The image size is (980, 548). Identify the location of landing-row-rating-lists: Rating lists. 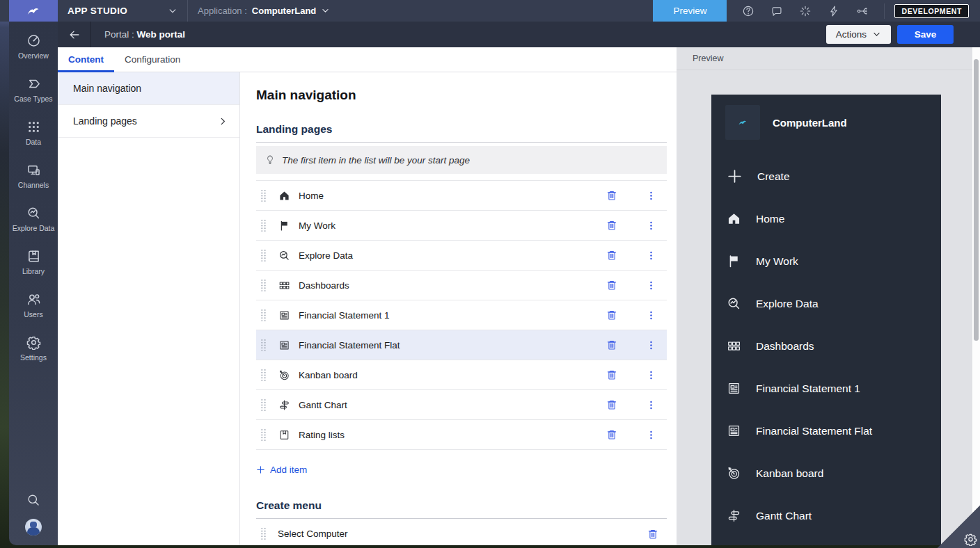
(461, 435).